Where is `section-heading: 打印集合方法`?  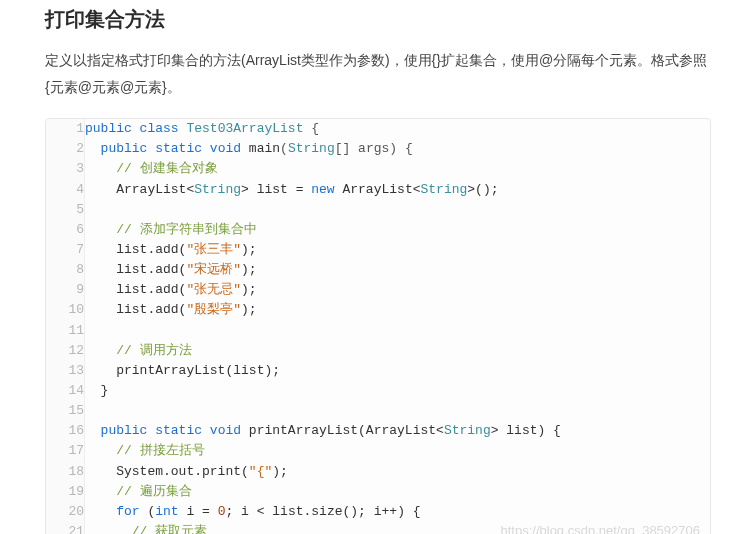
section-heading: 打印集合方法 is located at coordinates (378, 20).